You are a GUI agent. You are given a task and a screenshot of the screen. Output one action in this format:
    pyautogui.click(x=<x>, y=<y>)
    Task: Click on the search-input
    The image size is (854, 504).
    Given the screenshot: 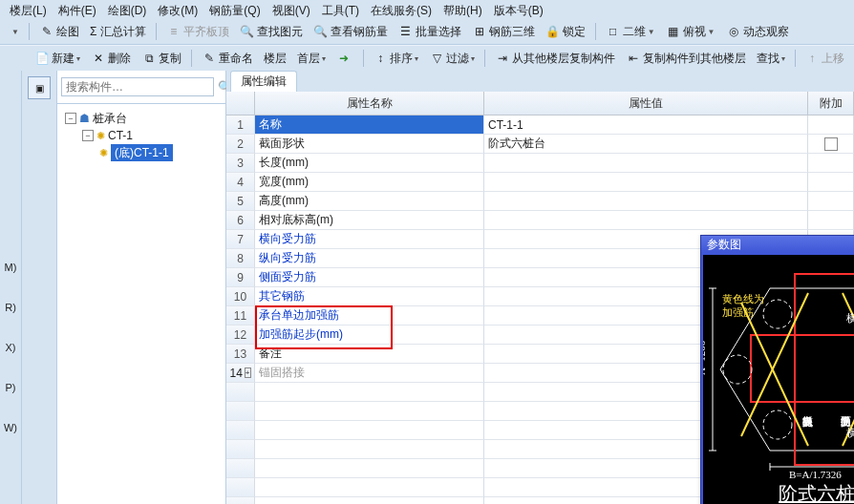 What is the action you would take?
    pyautogui.click(x=138, y=87)
    